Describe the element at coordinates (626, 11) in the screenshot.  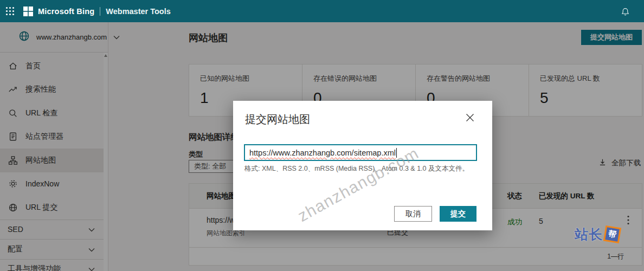
I see `notifications-bell-icon` at that location.